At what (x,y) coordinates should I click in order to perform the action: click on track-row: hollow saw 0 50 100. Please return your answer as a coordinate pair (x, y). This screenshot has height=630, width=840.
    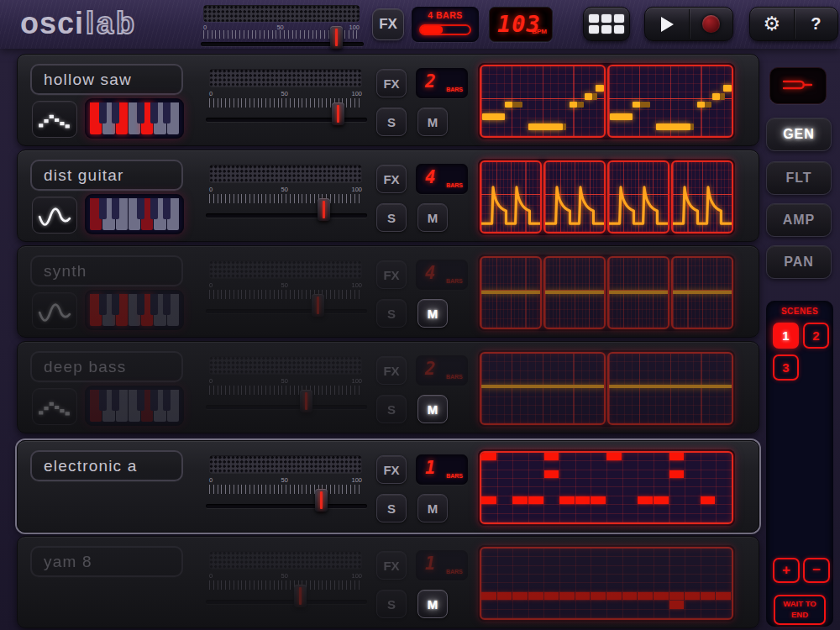
    Looking at the image, I should click on (388, 100).